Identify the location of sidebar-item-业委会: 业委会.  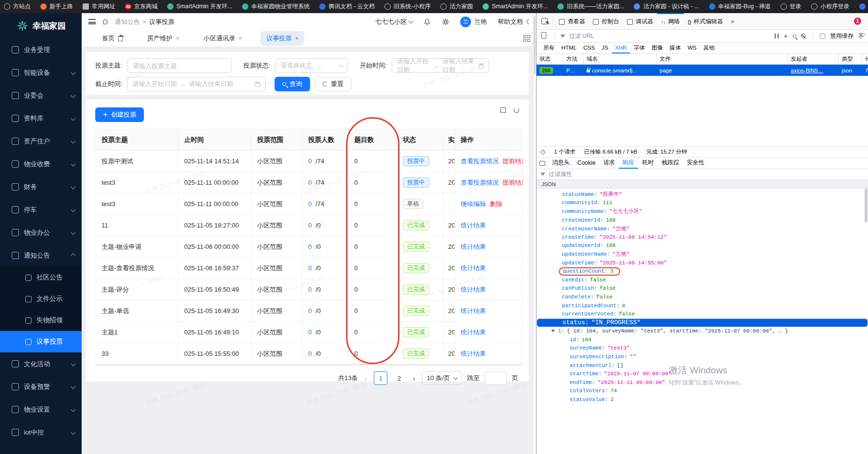
(41, 95).